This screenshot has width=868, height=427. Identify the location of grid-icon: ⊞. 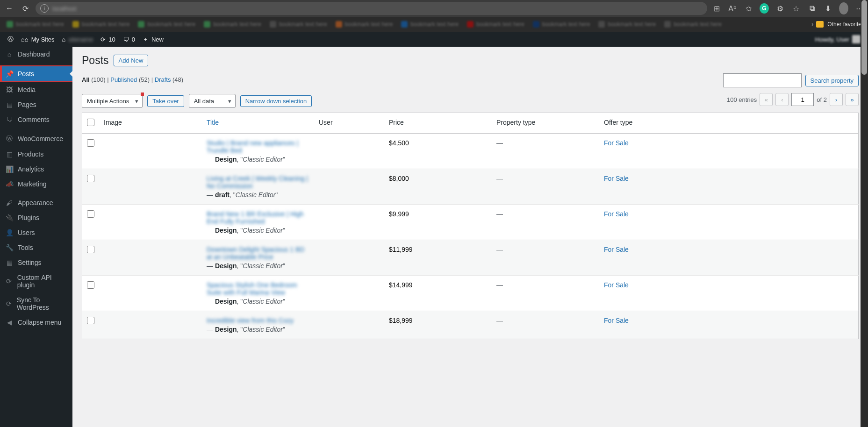
(717, 8).